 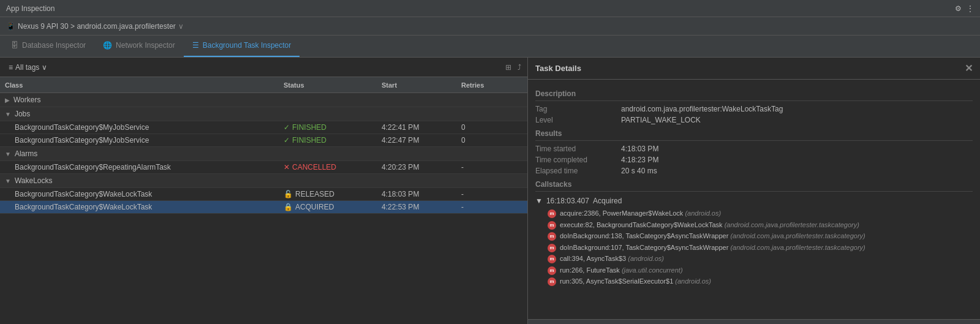 What do you see at coordinates (26, 154) in the screenshot?
I see `alarms-label: Alarms` at bounding box center [26, 154].